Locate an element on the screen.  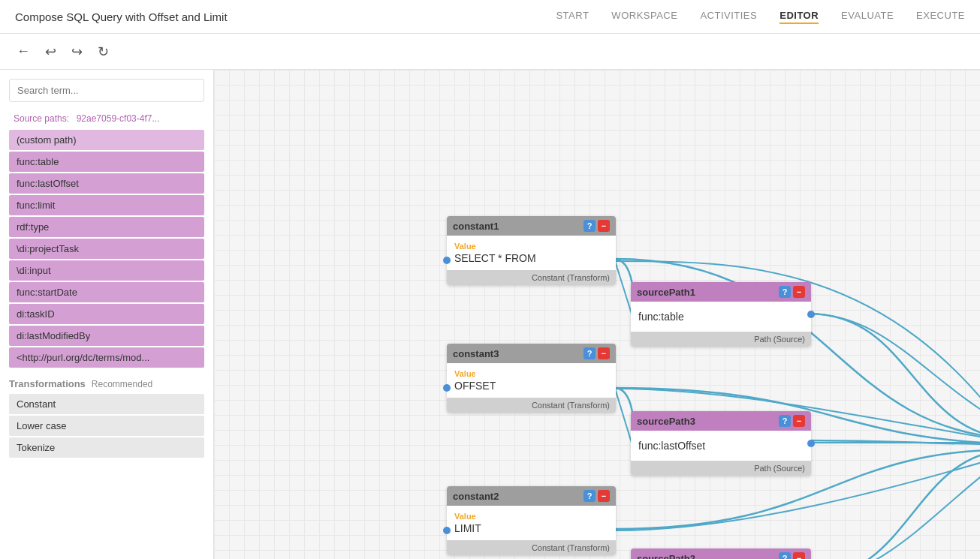
node-constant1-footer: Constant (Transform) is located at coordinates (532, 278).